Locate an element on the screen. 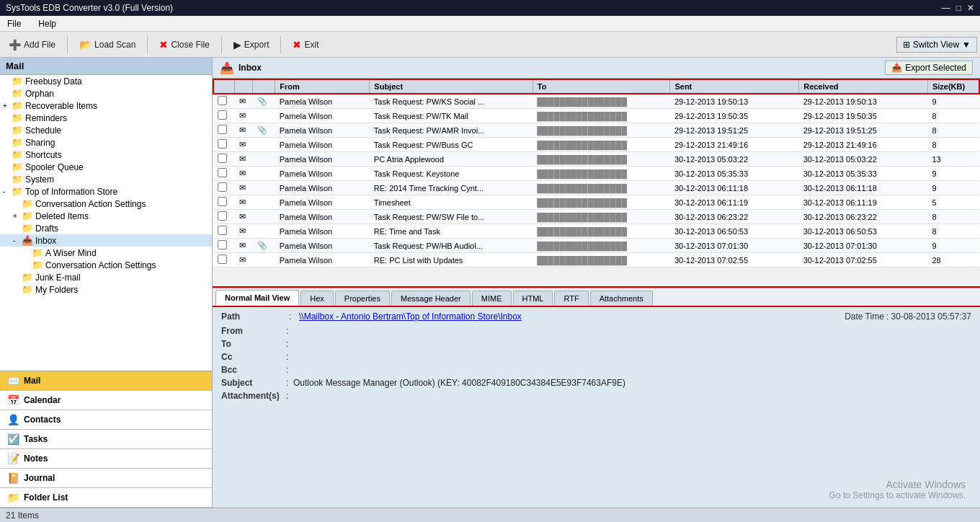 The height and width of the screenshot is (522, 980). menu-file: File is located at coordinates (14, 24).